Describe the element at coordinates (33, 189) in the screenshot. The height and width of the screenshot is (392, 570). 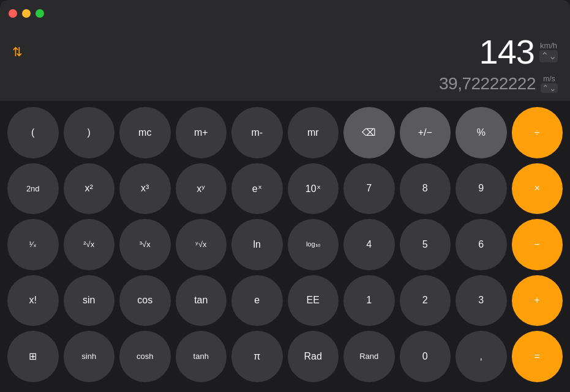
I see `key-second: 2nd` at that location.